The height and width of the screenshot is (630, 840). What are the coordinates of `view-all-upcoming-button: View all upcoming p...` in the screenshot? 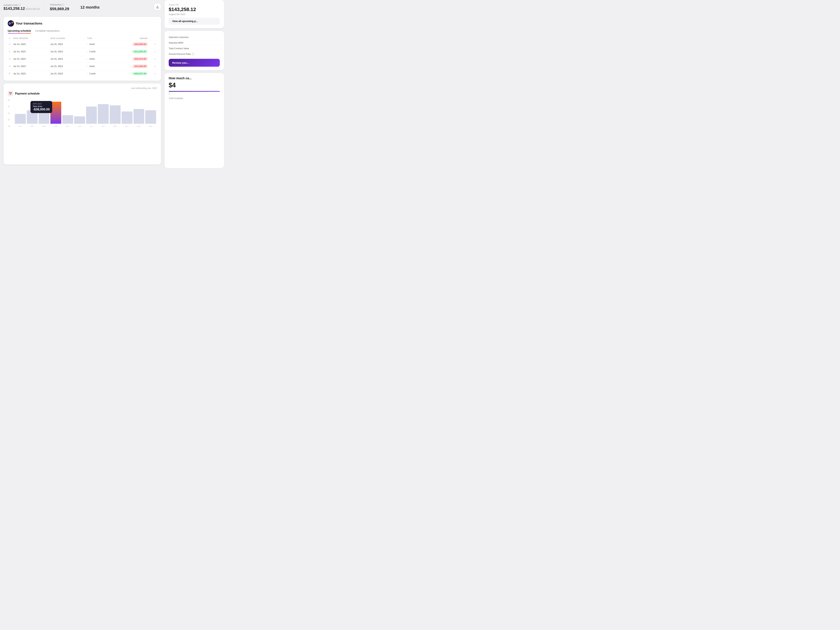 It's located at (194, 21).